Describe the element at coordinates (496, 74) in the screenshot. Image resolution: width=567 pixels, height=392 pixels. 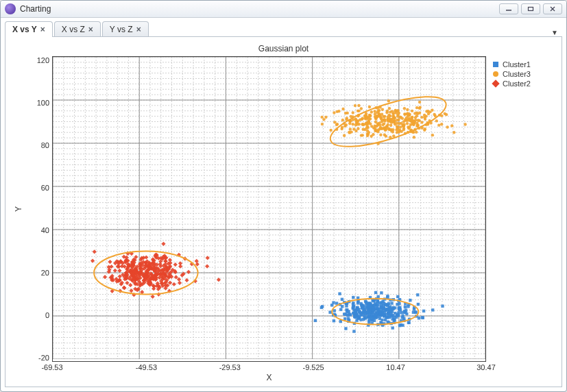
I see `legend-swatch` at that location.